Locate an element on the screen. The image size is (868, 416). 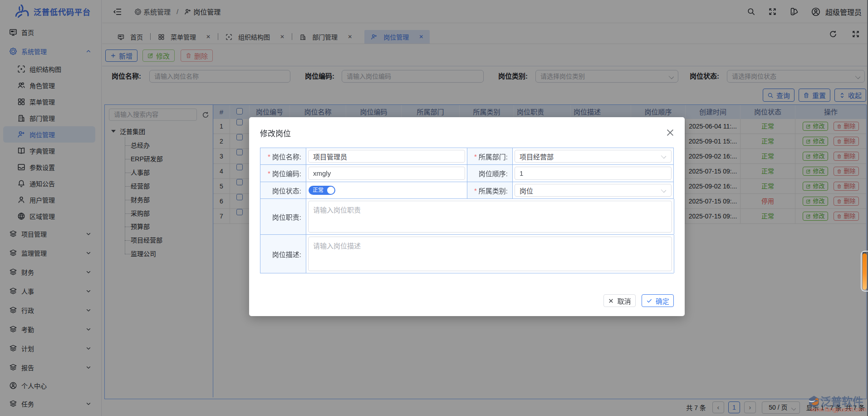
svg-text: 泛普软件 is located at coordinates (842, 401).